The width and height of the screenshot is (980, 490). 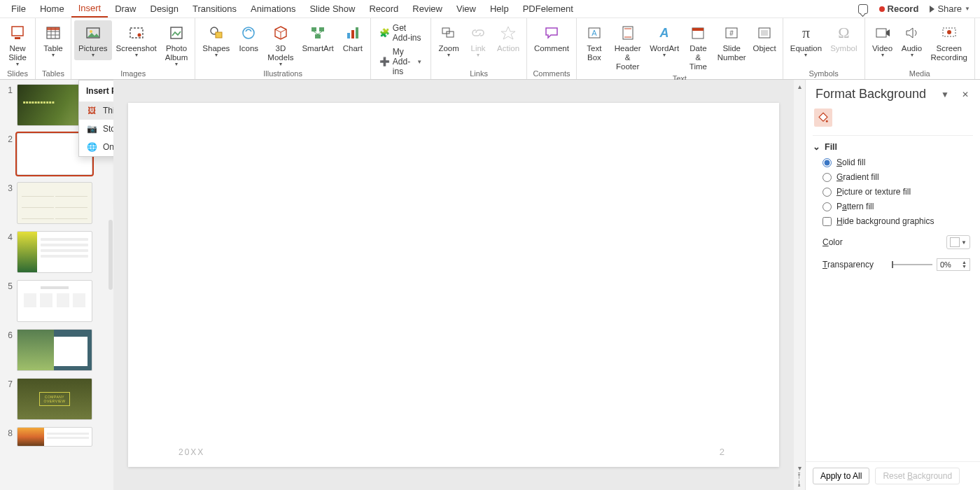 I want to click on prev-slide-icon: ⭱, so click(x=799, y=476).